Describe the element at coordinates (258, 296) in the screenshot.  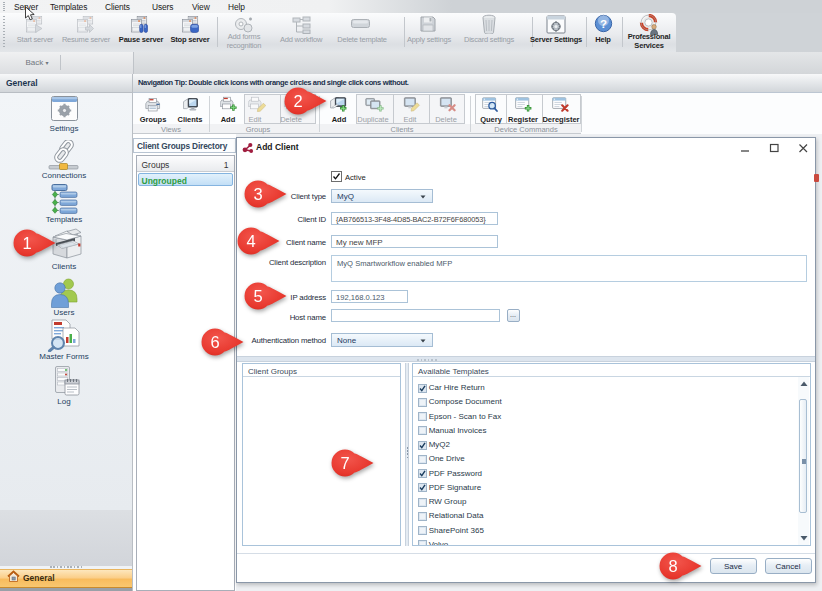
I see `svg-text: 5` at that location.